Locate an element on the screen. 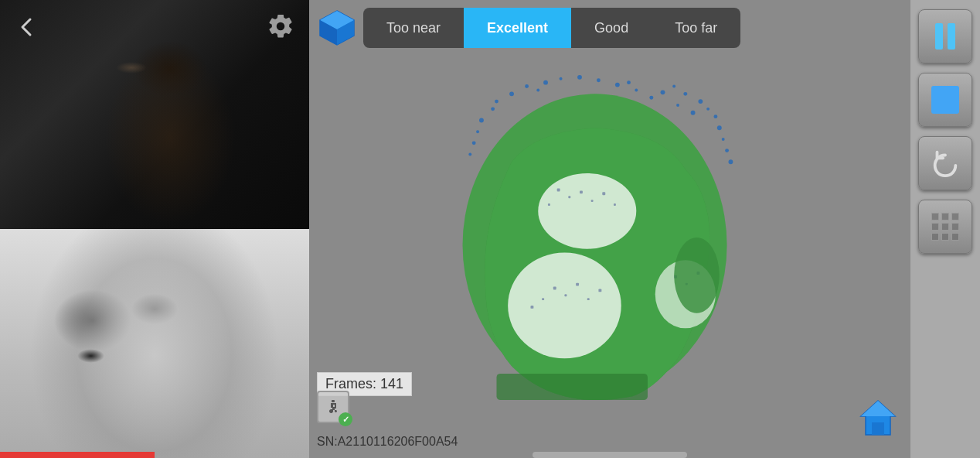  usb-icon is located at coordinates (333, 407).